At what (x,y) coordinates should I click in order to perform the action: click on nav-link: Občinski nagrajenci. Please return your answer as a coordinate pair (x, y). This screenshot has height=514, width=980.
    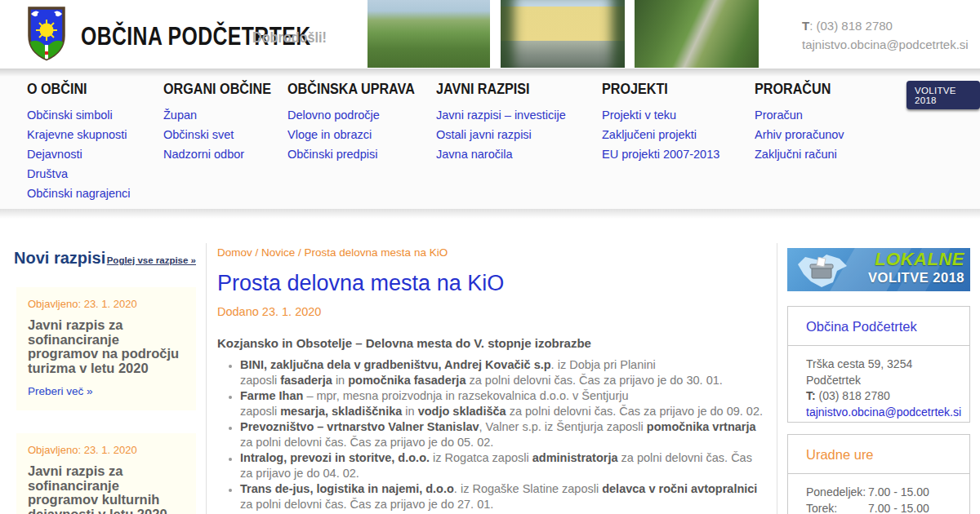
    Looking at the image, I should click on (78, 193).